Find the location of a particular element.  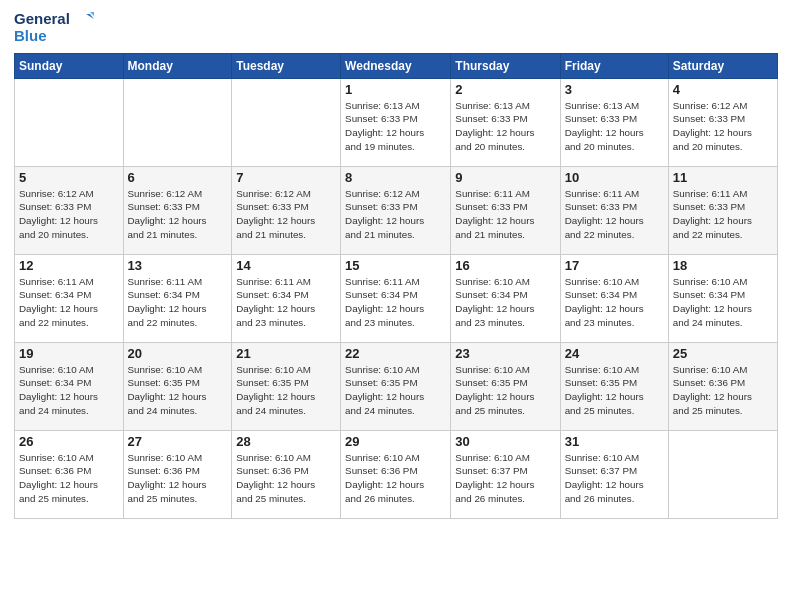

day-number: 9 is located at coordinates (505, 178).